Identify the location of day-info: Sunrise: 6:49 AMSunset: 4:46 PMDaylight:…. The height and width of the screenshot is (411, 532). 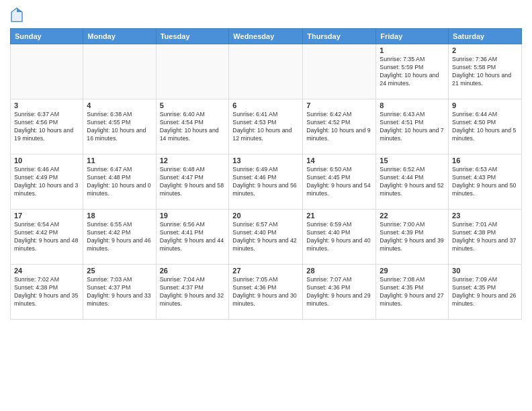
(266, 182).